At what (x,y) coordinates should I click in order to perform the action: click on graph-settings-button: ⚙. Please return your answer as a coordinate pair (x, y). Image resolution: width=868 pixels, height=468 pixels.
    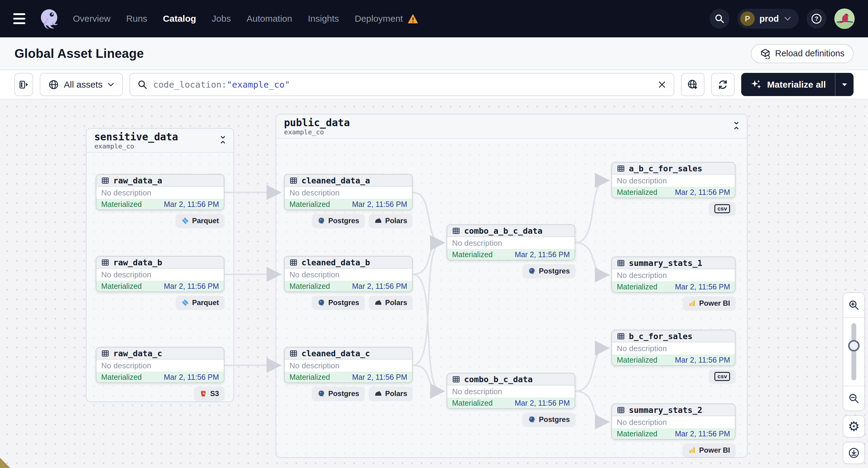
    Looking at the image, I should click on (854, 427).